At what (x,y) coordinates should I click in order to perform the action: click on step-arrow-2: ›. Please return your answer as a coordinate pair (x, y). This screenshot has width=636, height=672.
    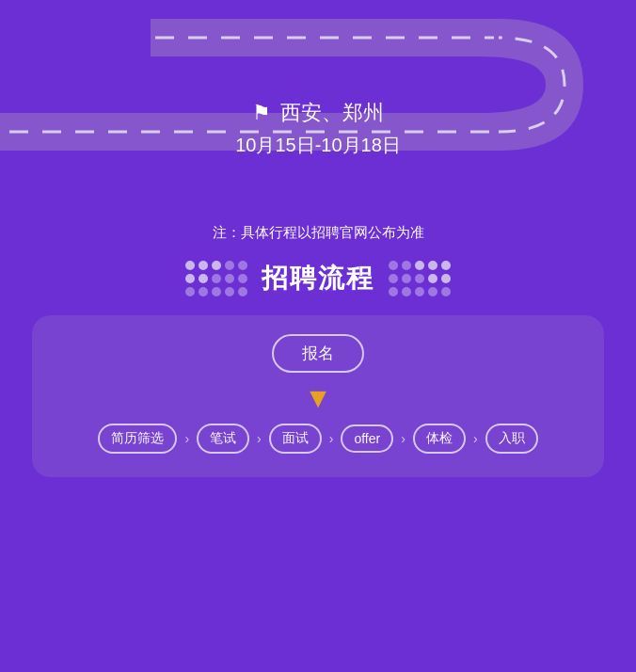
    Looking at the image, I should click on (331, 439).